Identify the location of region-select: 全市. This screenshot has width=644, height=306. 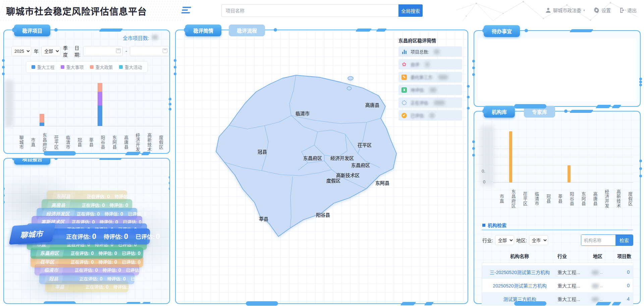
(539, 240).